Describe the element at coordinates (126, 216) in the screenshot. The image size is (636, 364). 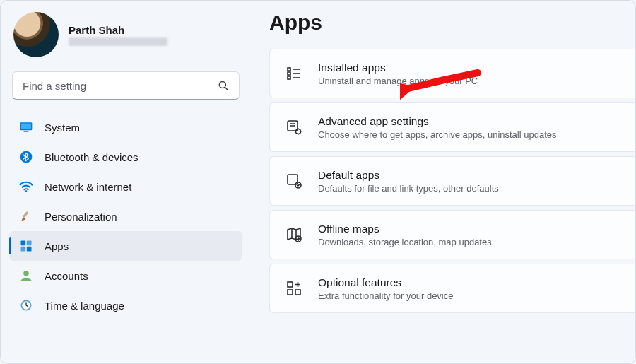
I see `sidebar-item-personalization: Personalization` at that location.